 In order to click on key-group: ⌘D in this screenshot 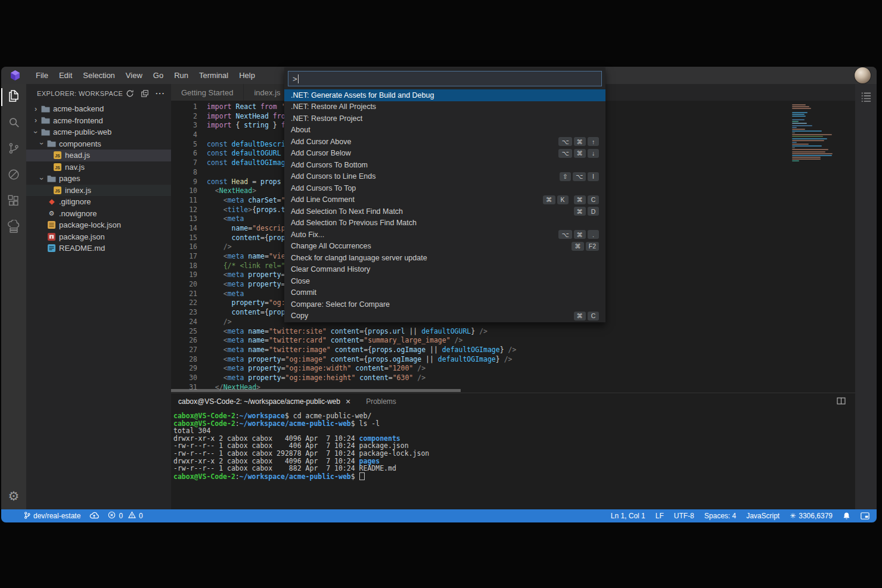, I will do `click(586, 211)`.